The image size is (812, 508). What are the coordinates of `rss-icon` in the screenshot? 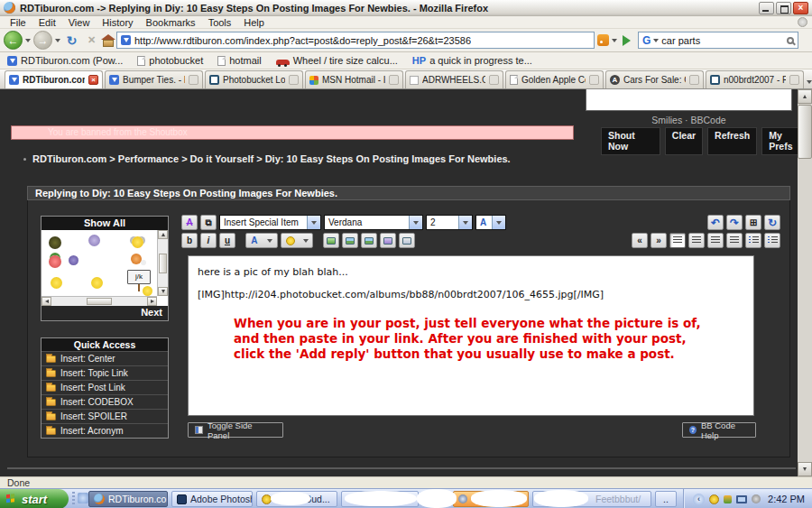 It's located at (603, 40).